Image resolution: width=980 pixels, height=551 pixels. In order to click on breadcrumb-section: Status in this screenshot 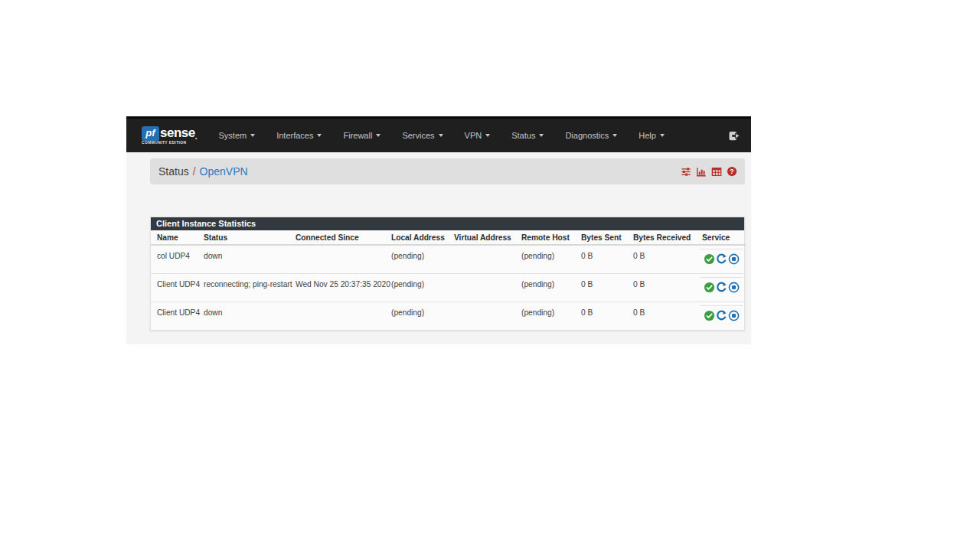, I will do `click(174, 171)`.